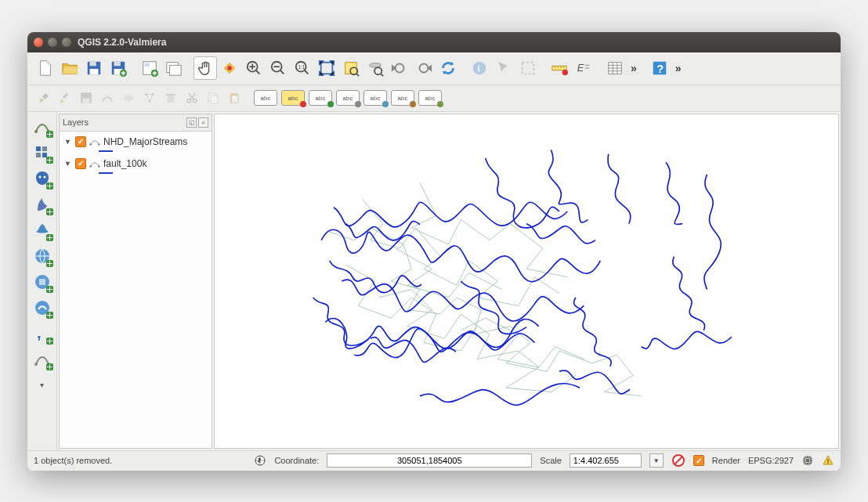  What do you see at coordinates (128, 98) in the screenshot?
I see `move-feature-button` at bounding box center [128, 98].